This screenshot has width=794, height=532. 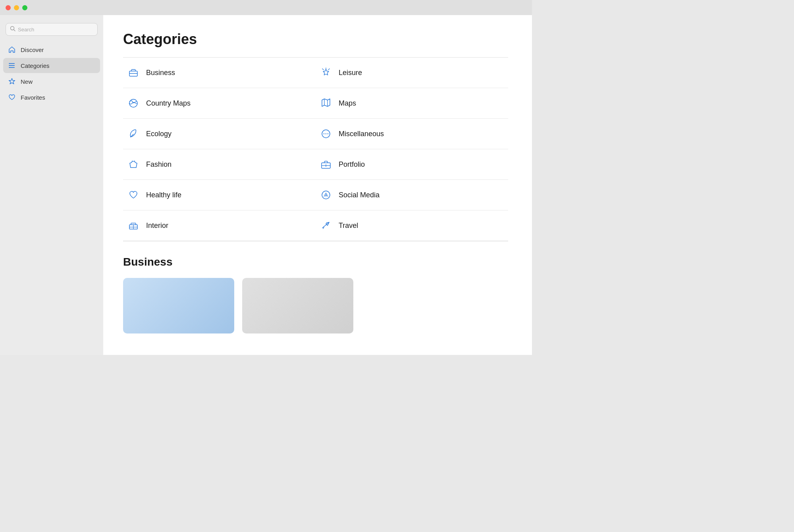 What do you see at coordinates (412, 164) in the screenshot?
I see `category-item-portfolio: Portfolio` at bounding box center [412, 164].